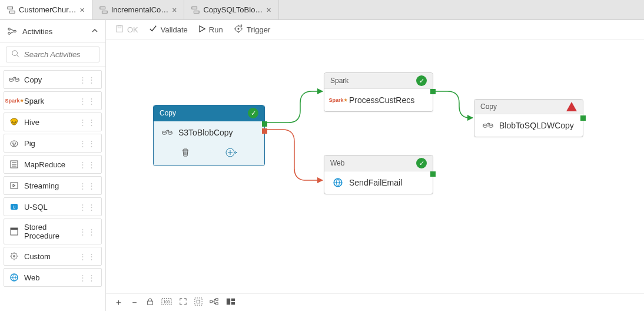  I want to click on activities-icon, so click(12, 31).